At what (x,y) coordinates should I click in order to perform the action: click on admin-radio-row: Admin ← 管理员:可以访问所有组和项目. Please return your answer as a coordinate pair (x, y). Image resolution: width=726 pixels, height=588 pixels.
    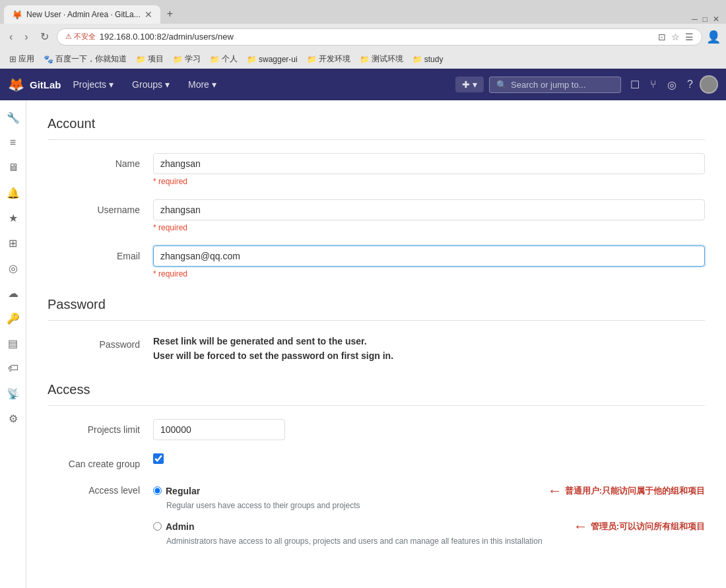
    Looking at the image, I should click on (429, 527).